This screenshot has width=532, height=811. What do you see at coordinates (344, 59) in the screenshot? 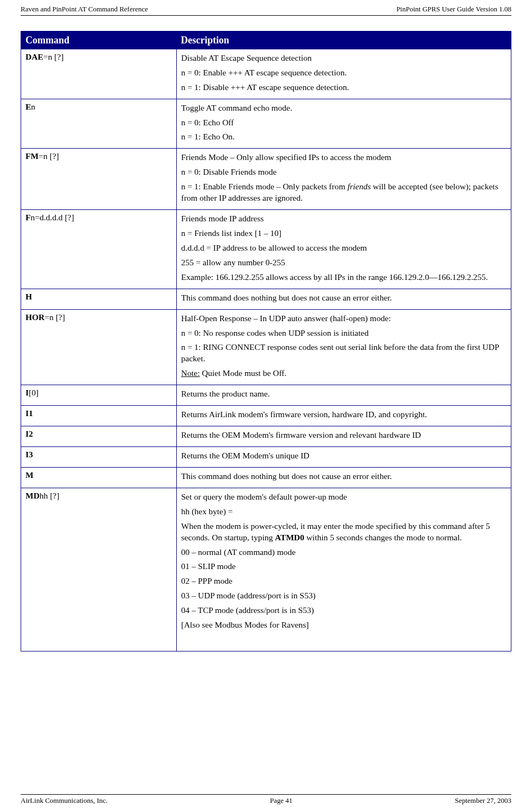
I see `desc-line: Disable AT Escape Sequence detection` at bounding box center [344, 59].